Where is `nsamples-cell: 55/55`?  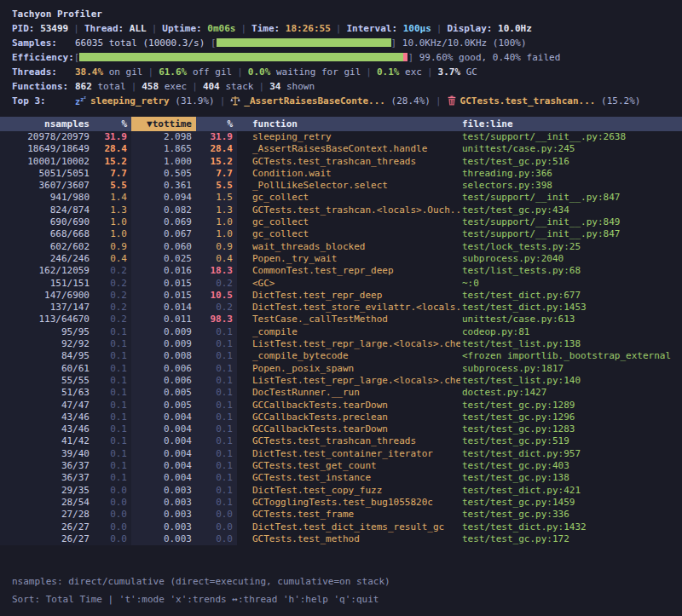 nsamples-cell: 55/55 is located at coordinates (47, 381).